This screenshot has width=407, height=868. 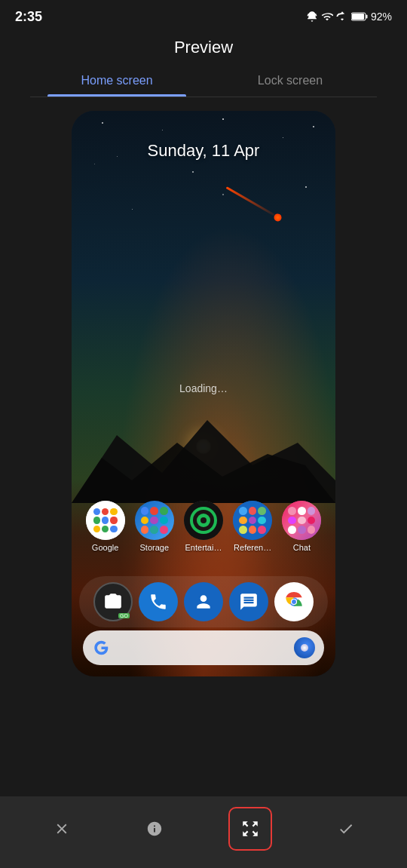 What do you see at coordinates (204, 47) in the screenshot?
I see `page-header: Preview` at bounding box center [204, 47].